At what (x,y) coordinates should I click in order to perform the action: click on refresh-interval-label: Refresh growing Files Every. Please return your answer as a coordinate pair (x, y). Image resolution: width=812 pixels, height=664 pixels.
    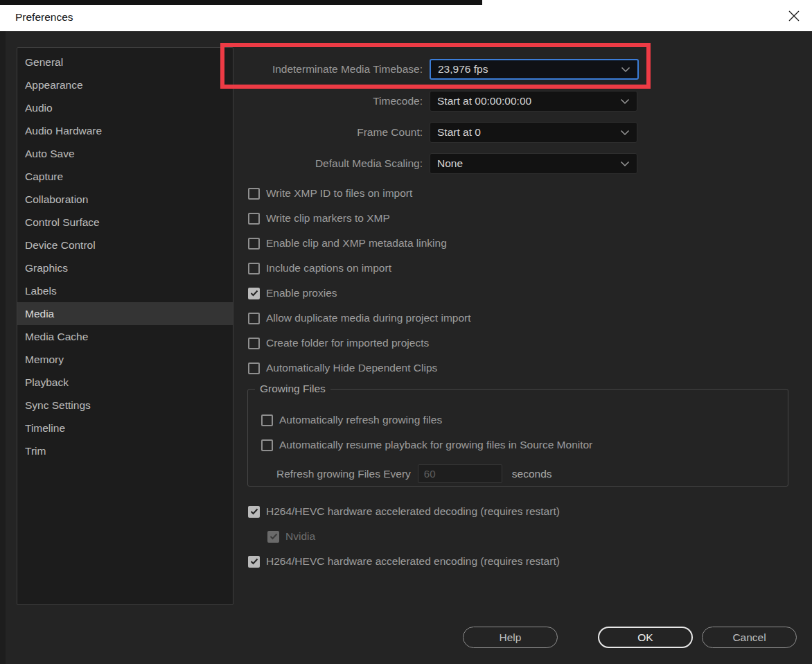
    Looking at the image, I should click on (344, 474).